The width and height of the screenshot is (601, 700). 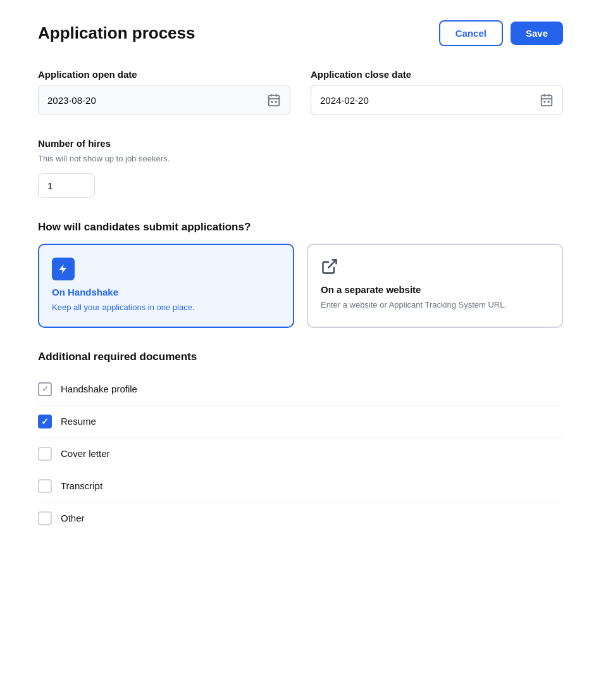 I want to click on page-header: Application process Cancel Save, so click(x=300, y=33).